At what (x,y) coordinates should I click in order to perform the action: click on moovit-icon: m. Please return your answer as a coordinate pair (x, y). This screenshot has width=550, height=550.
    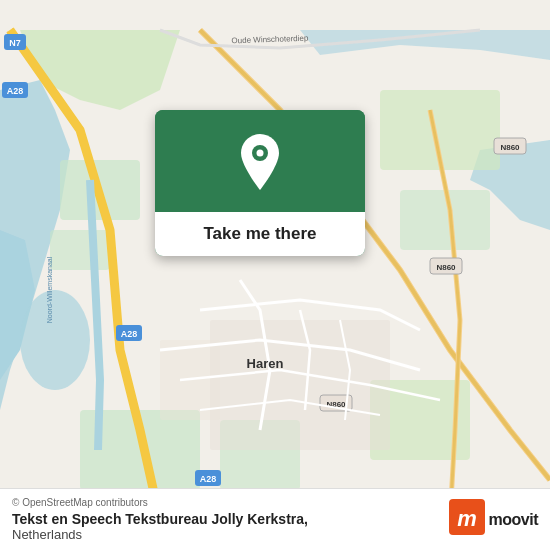
    Looking at the image, I should click on (467, 517).